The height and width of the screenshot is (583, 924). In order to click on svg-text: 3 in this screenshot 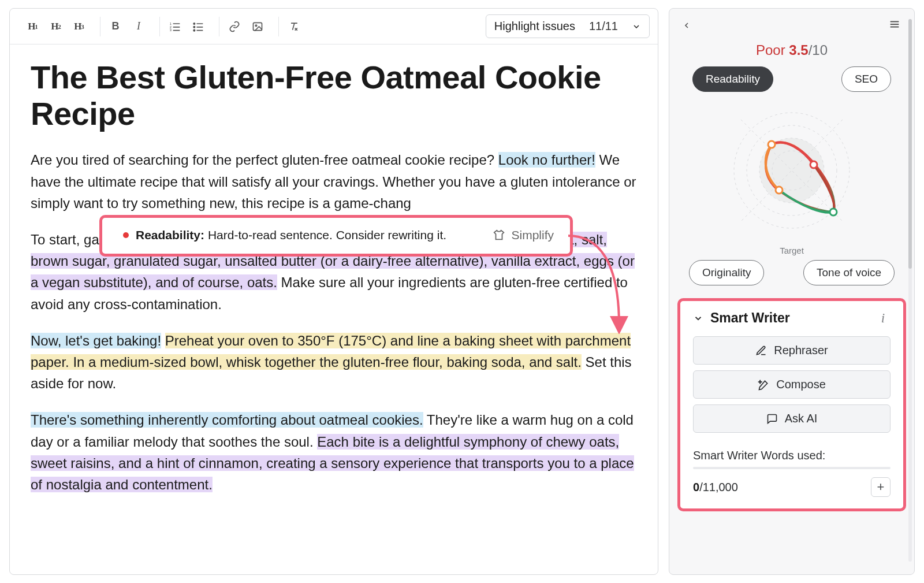, I will do `click(171, 30)`.